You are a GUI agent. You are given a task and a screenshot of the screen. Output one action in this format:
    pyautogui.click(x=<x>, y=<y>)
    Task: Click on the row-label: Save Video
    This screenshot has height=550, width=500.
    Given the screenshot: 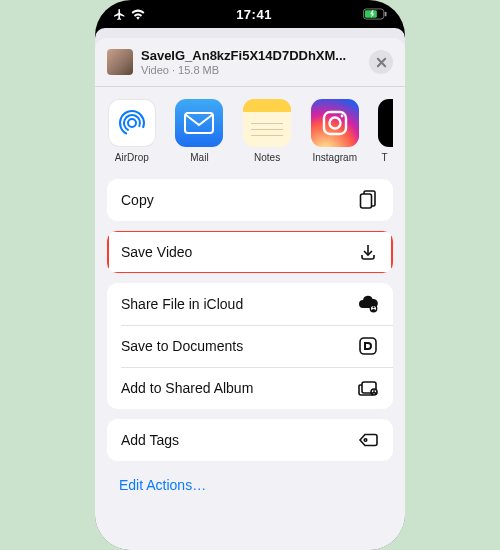 What is the action you would take?
    pyautogui.click(x=156, y=252)
    